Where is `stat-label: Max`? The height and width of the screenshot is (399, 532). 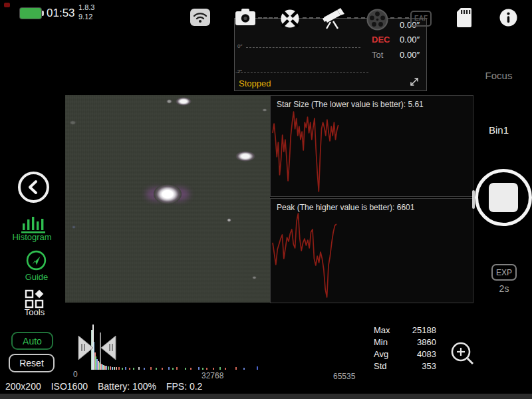
stat-label: Max is located at coordinates (382, 331).